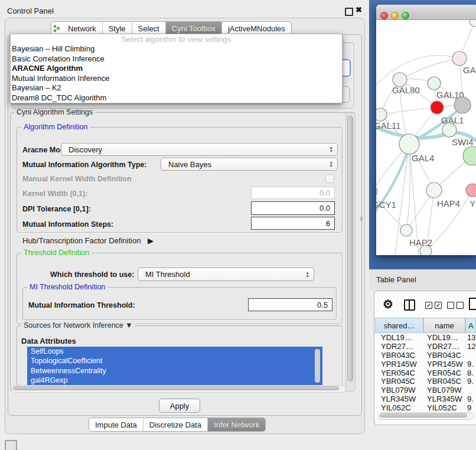  Describe the element at coordinates (433, 305) in the screenshot. I see `select-all-columns-icon: ✓ ✓` at that location.